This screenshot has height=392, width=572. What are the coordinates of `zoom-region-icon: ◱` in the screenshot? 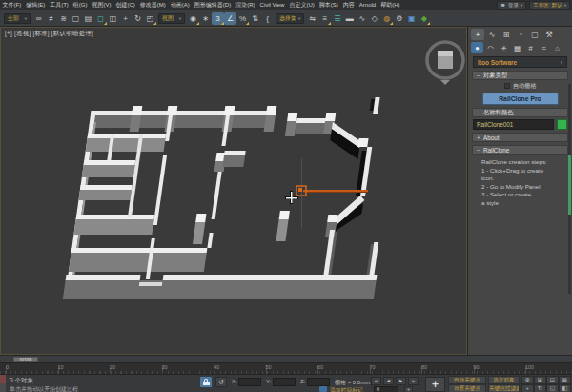 It's located at (553, 388).